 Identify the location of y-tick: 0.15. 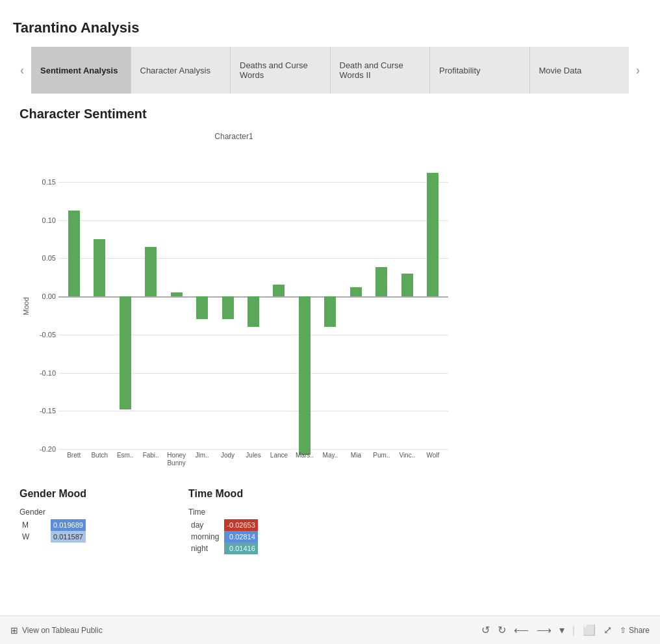
(49, 182).